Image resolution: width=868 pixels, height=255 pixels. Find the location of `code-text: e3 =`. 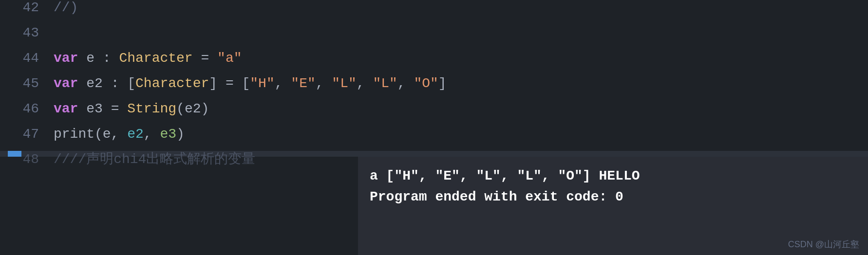

code-text: e3 = is located at coordinates (102, 109).